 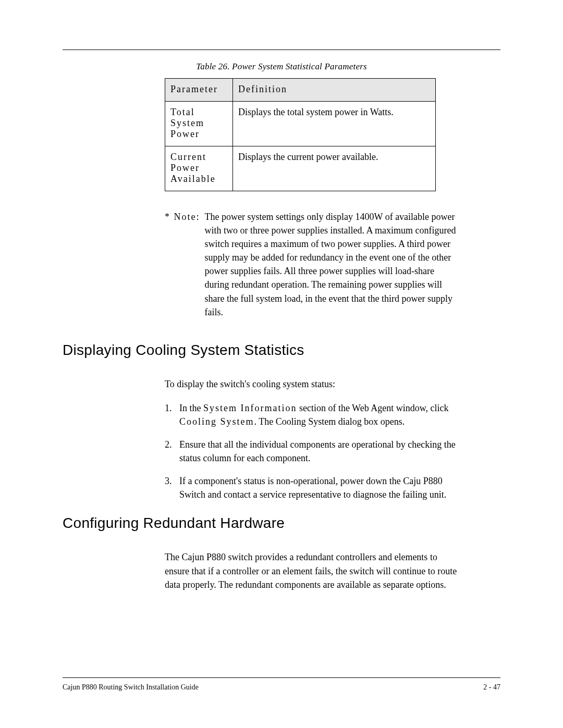 I want to click on step-text: If a component's status is non-operation…, so click(x=321, y=488).